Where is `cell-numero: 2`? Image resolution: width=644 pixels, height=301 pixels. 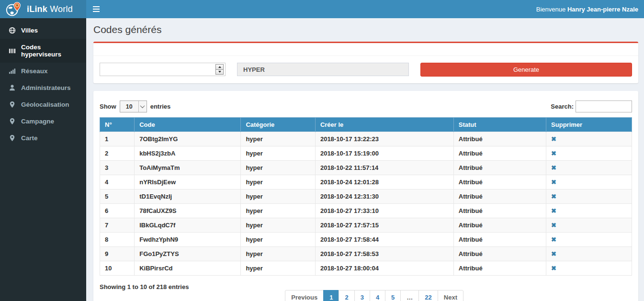 cell-numero: 2 is located at coordinates (117, 154).